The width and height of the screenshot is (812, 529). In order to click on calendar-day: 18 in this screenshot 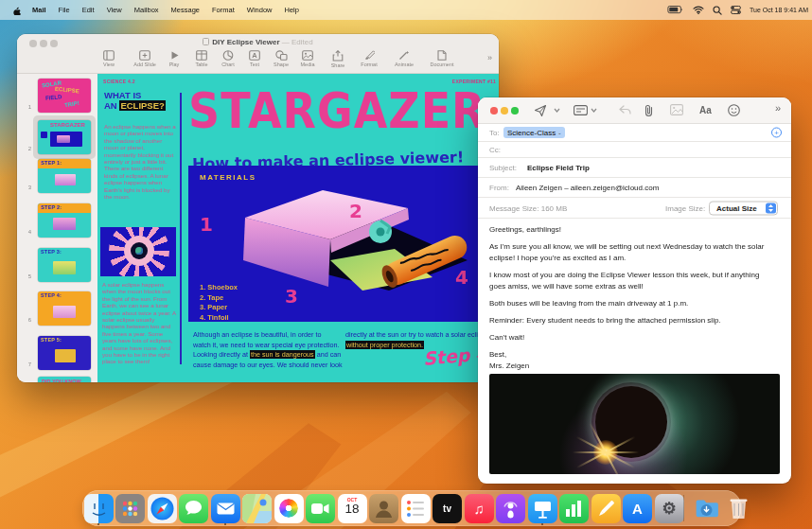, I will do `click(352, 509)`.